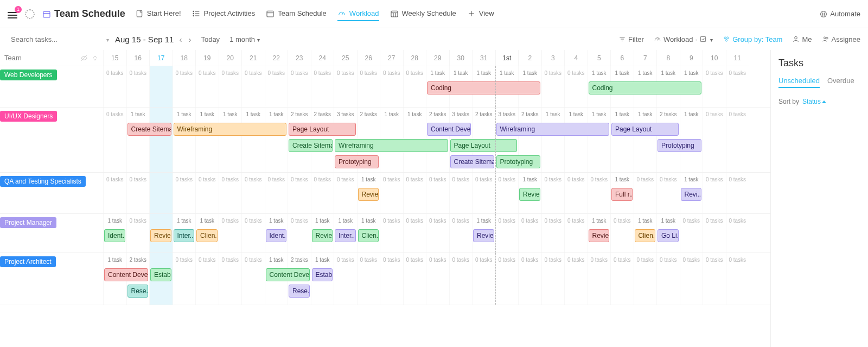 Image resolution: width=868 pixels, height=347 pixels. I want to click on search-chevron-icon, so click(107, 39).